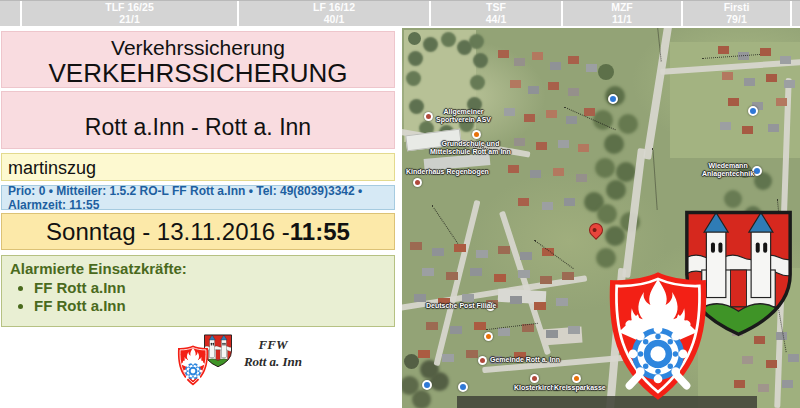  Describe the element at coordinates (320, 232) in the screenshot. I see `alarm-time: 11:55` at that location.